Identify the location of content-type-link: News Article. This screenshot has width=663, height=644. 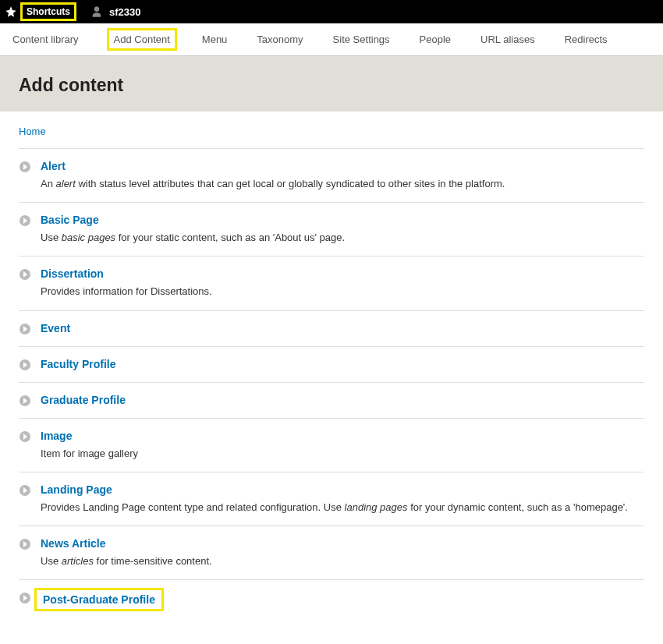
(73, 543).